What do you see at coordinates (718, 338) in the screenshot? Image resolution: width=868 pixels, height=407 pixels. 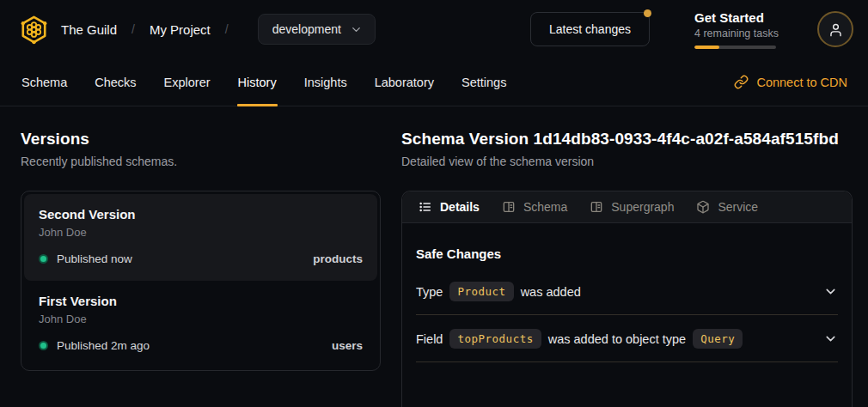 I see `change-code-chip: Query` at bounding box center [718, 338].